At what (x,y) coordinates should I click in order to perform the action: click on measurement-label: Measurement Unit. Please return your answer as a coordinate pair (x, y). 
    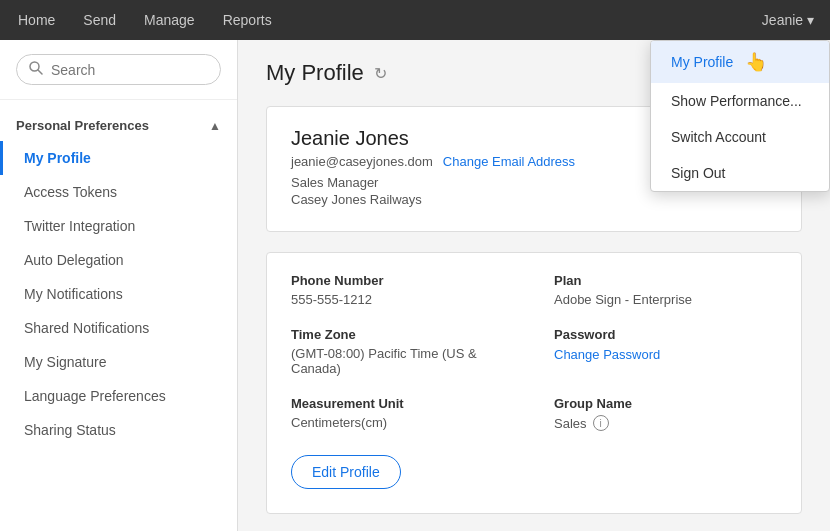
    Looking at the image, I should click on (402, 404).